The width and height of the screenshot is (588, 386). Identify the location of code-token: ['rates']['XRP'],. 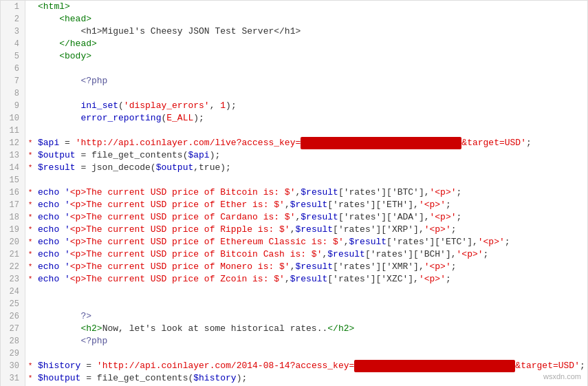
(378, 230).